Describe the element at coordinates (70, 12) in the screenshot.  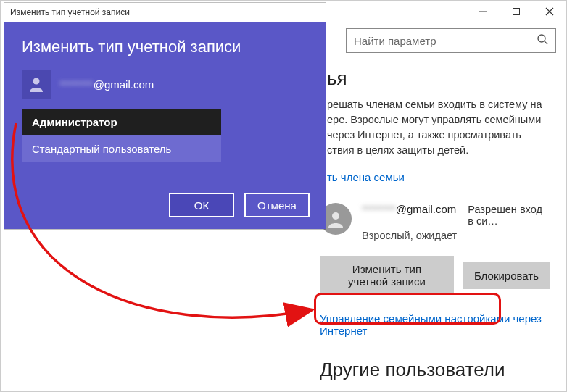
I see `dialog-title: Изменить тип учетной записи` at that location.